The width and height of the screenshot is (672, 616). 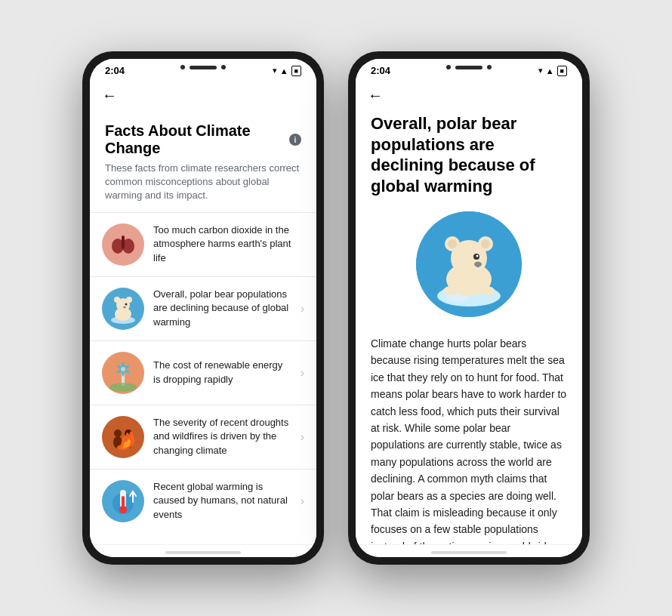 I want to click on chevron-bear: ›, so click(x=302, y=309).